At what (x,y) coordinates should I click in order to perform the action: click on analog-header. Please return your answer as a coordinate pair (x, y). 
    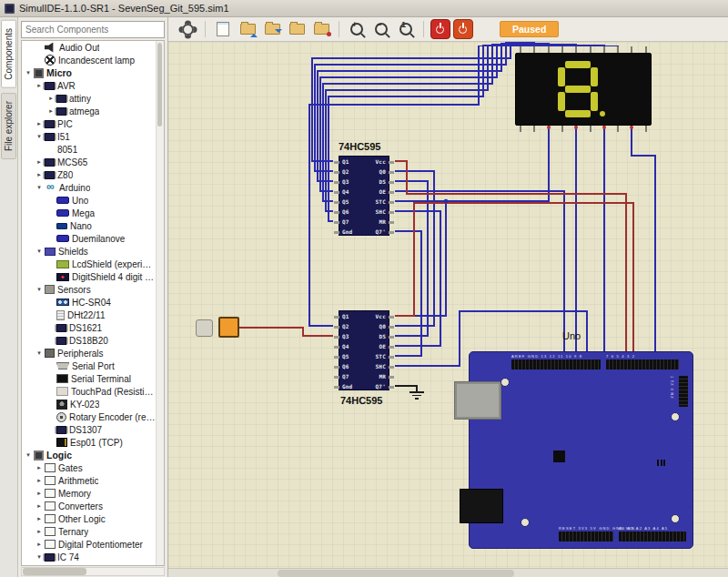
    Looking at the image, I should click on (652, 537).